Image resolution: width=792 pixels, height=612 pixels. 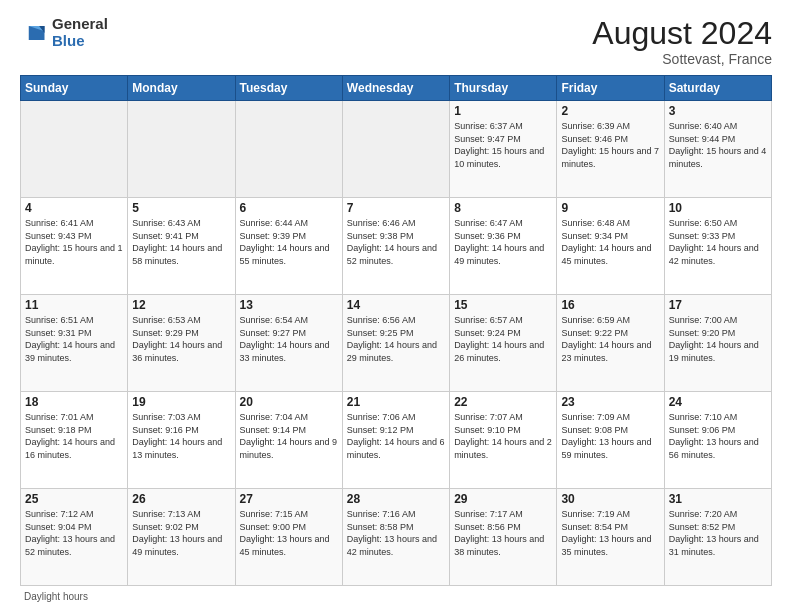 I want to click on day-info: Sunrise: 6:53 AMSunset: 9:29 PMDaylight:…, so click(x=177, y=339).